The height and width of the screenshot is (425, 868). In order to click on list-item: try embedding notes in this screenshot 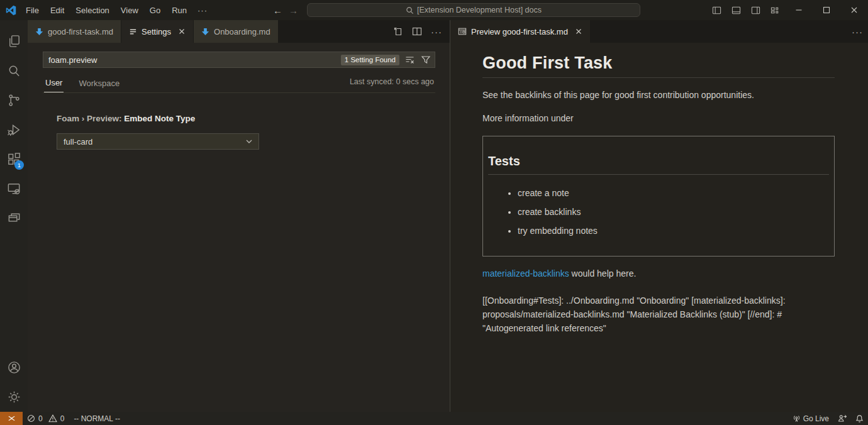, I will do `click(673, 231)`.